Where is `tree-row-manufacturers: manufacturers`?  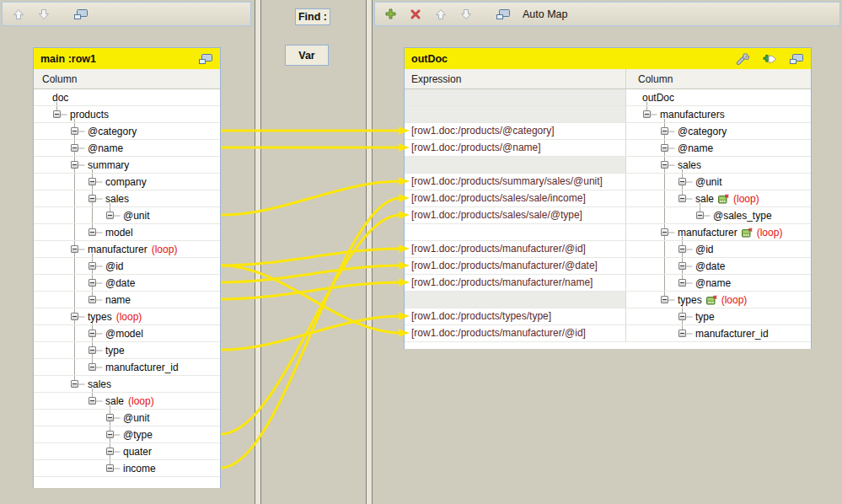
tree-row-manufacturers: manufacturers is located at coordinates (718, 115).